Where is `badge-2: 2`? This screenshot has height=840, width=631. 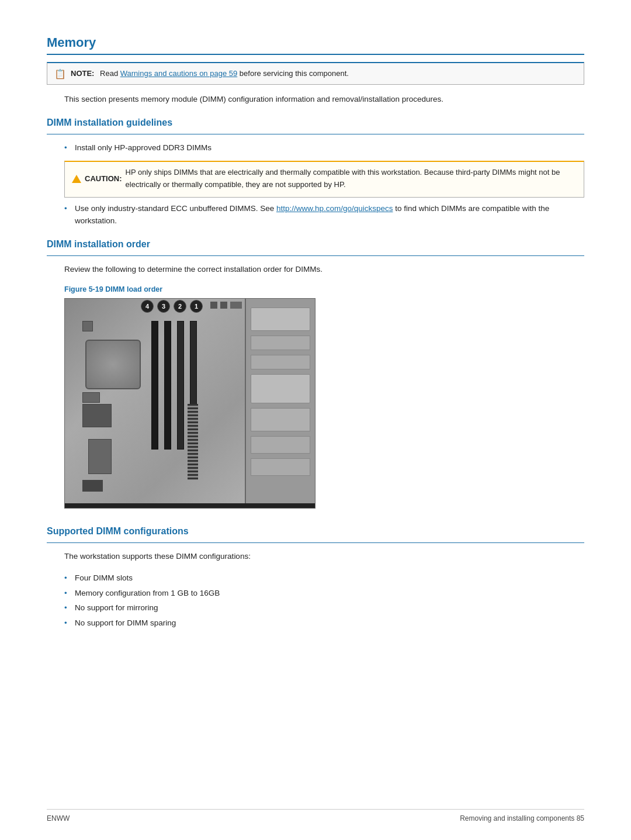
badge-2: 2 is located at coordinates (180, 306).